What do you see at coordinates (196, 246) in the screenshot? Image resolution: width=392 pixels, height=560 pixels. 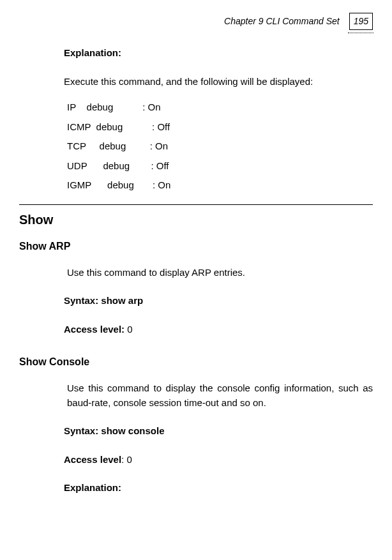 I see `show-arp-heading: Show ARP` at bounding box center [196, 246].